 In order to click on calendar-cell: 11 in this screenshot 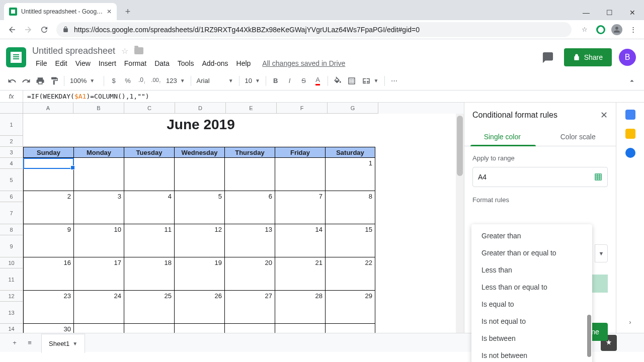, I will do `click(149, 241)`.